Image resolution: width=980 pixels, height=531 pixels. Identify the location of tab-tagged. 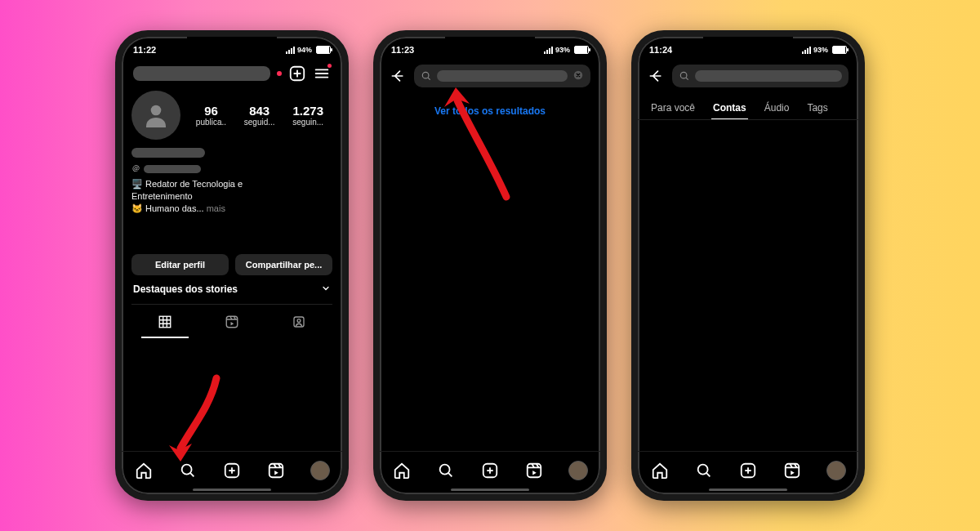
(299, 324).